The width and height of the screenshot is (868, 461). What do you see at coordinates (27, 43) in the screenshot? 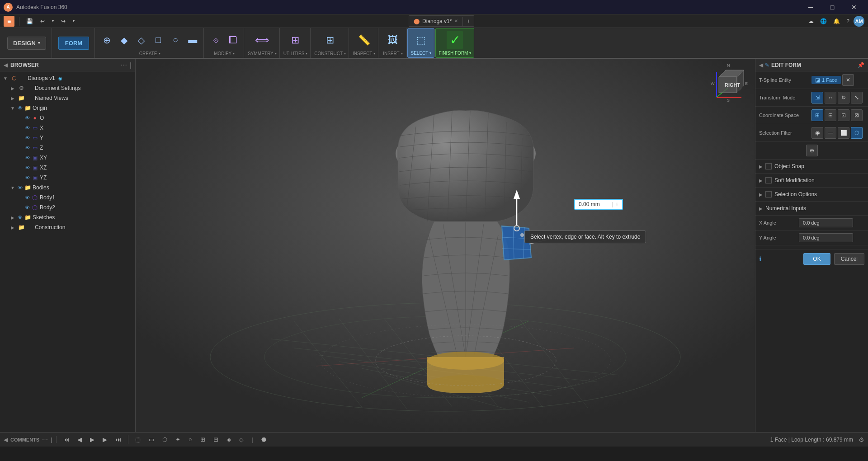
I see `design-button: DESIGN ▾` at bounding box center [27, 43].